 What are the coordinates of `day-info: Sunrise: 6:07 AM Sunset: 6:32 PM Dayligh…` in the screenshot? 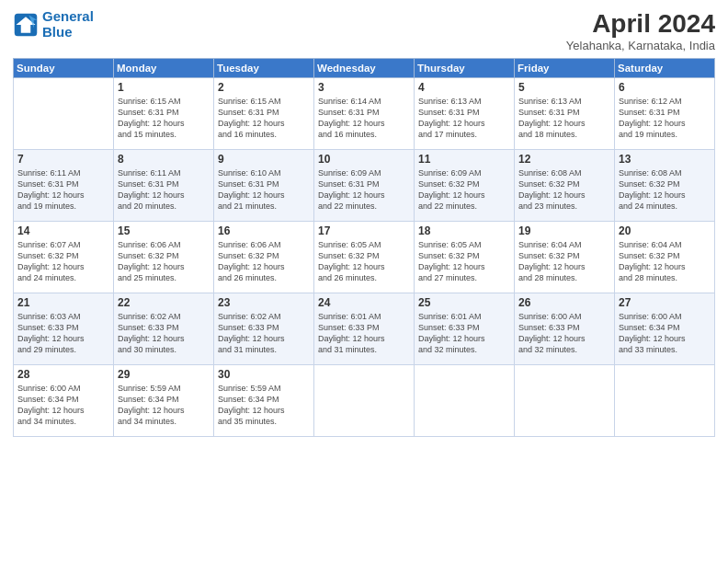 It's located at (63, 261).